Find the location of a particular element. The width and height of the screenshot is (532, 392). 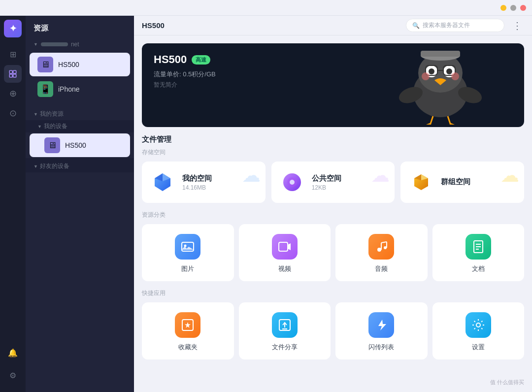

videos-label: 视频 is located at coordinates (285, 269).